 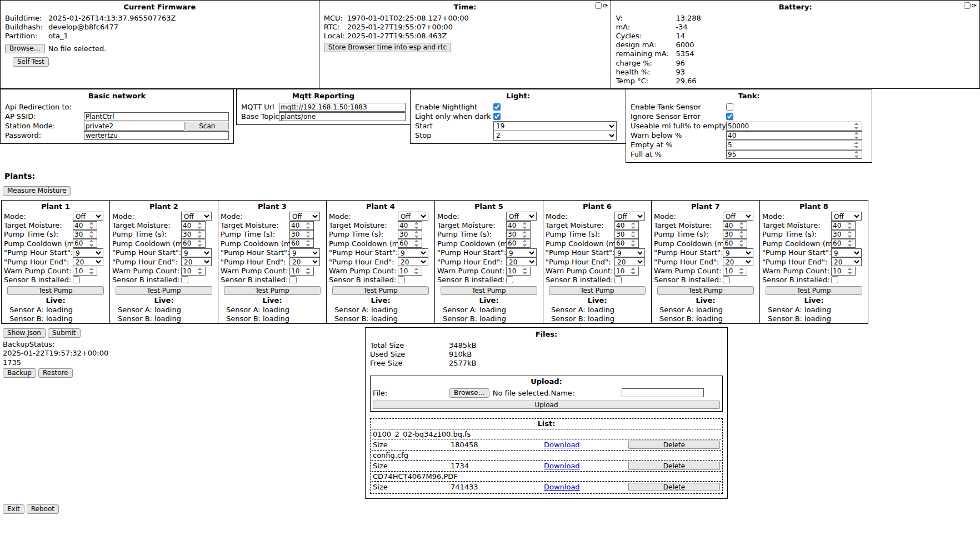 What do you see at coordinates (967, 6) in the screenshot?
I see `battery-auto-refresh-checkbox` at bounding box center [967, 6].